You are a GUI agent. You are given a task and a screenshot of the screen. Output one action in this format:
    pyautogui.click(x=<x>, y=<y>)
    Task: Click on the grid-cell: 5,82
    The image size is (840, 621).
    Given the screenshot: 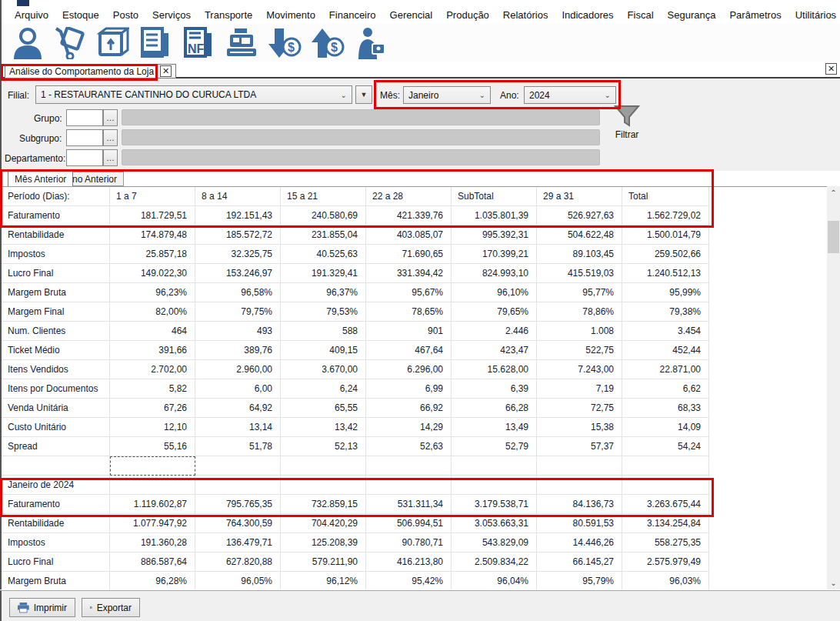 What is the action you would take?
    pyautogui.click(x=152, y=389)
    